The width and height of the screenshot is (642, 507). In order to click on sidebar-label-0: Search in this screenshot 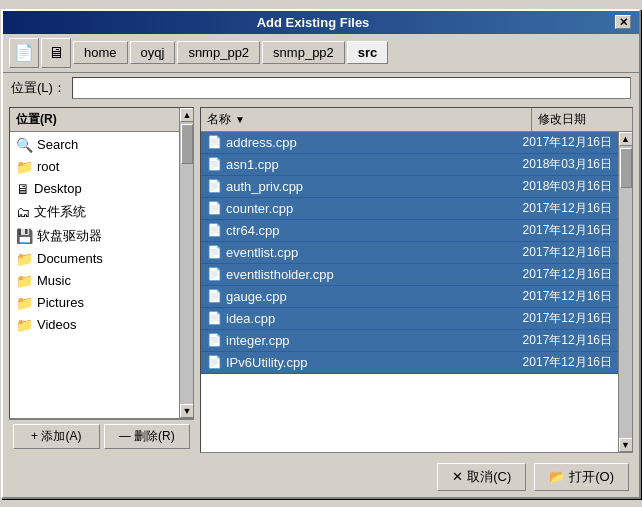, I will do `click(58, 144)`.